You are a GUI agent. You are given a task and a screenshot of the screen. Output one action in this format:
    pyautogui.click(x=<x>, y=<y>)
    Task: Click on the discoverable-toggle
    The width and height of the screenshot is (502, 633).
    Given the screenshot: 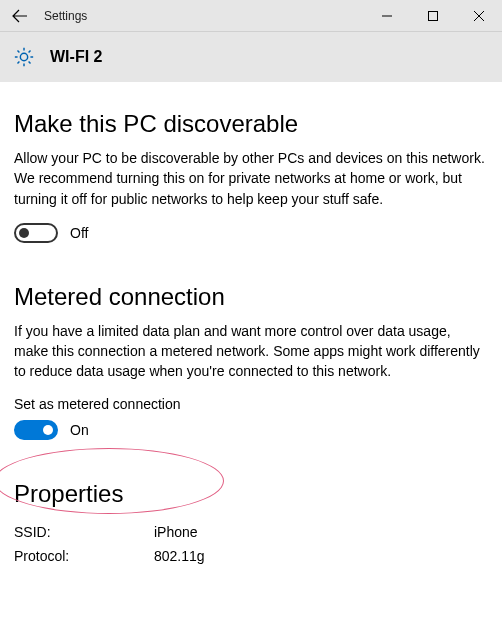 What is the action you would take?
    pyautogui.click(x=36, y=233)
    